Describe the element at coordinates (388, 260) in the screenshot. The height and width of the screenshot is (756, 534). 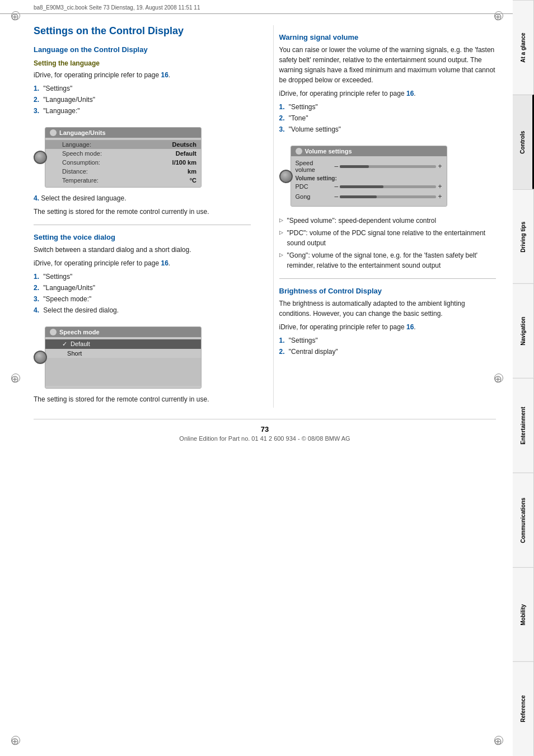
I see `bullet-gong: "Gong": volume of the signal tone, e.g. …` at that location.